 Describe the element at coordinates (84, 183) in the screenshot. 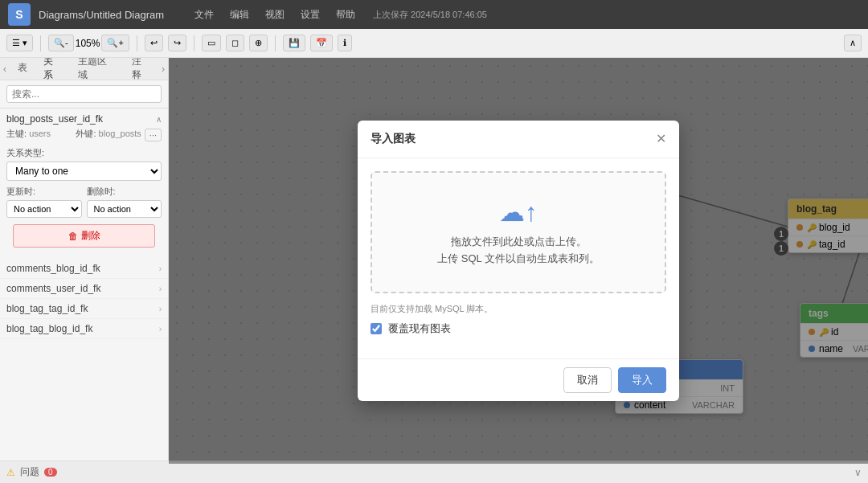

I see `active-fk-section: blog_posts_user_id_fk ∧ 主键: users 外键` at that location.